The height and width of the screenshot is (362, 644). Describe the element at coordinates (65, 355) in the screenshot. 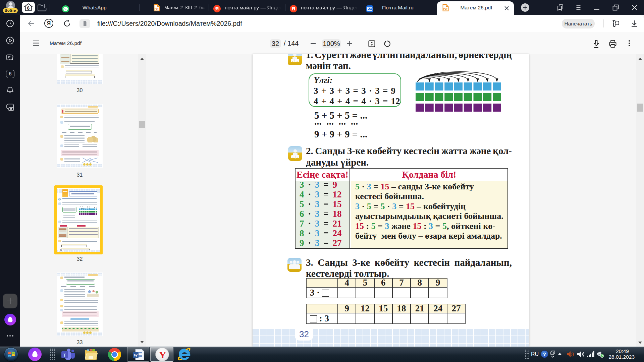

I see `svg-text: T` at that location.